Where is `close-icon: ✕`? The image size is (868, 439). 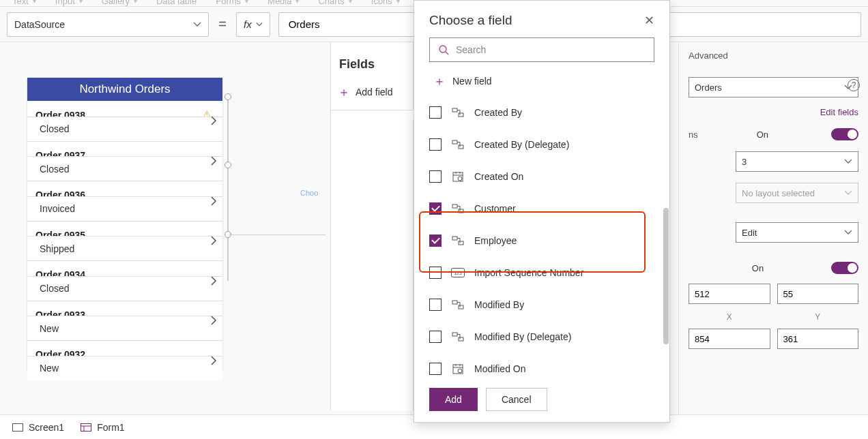
close-icon: ✕ is located at coordinates (650, 20).